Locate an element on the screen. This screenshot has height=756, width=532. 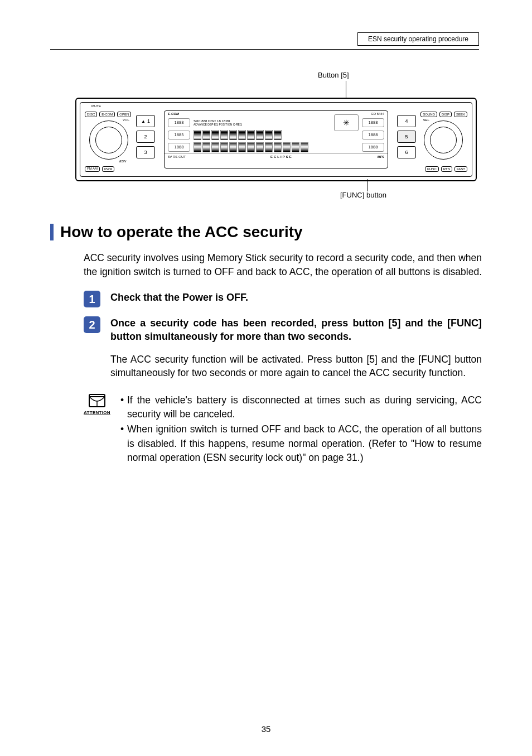
eject-icon: ▲ is located at coordinates (143, 122).